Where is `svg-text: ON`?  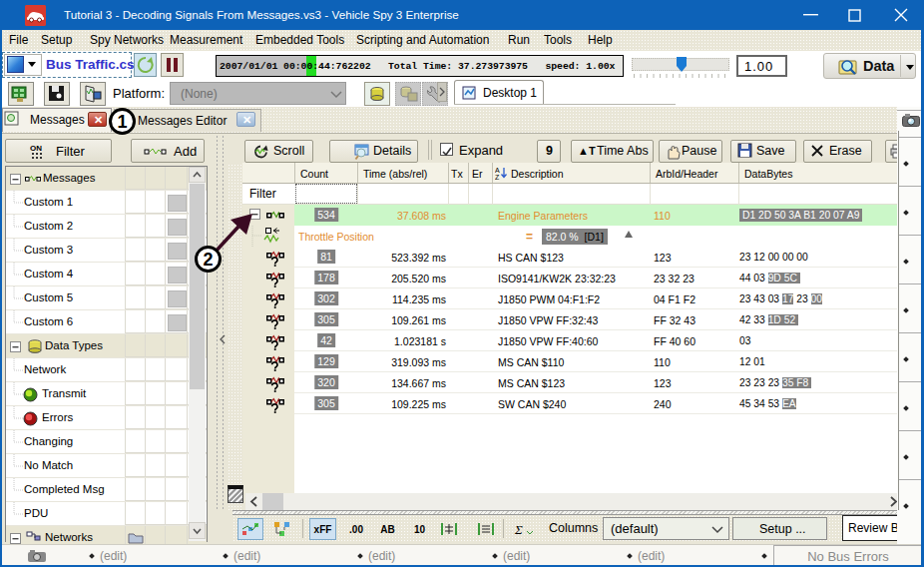
svg-text: ON is located at coordinates (36, 148).